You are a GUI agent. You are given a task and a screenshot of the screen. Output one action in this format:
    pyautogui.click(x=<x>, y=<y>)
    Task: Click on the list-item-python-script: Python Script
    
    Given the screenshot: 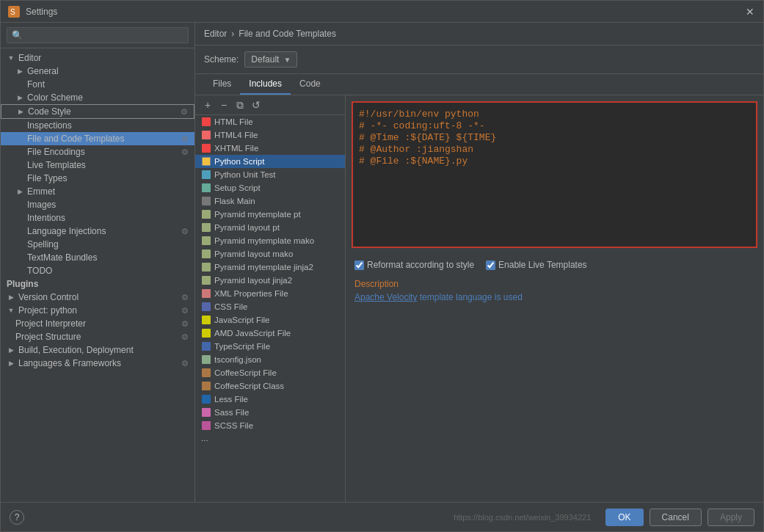 What is the action you would take?
    pyautogui.click(x=270, y=161)
    